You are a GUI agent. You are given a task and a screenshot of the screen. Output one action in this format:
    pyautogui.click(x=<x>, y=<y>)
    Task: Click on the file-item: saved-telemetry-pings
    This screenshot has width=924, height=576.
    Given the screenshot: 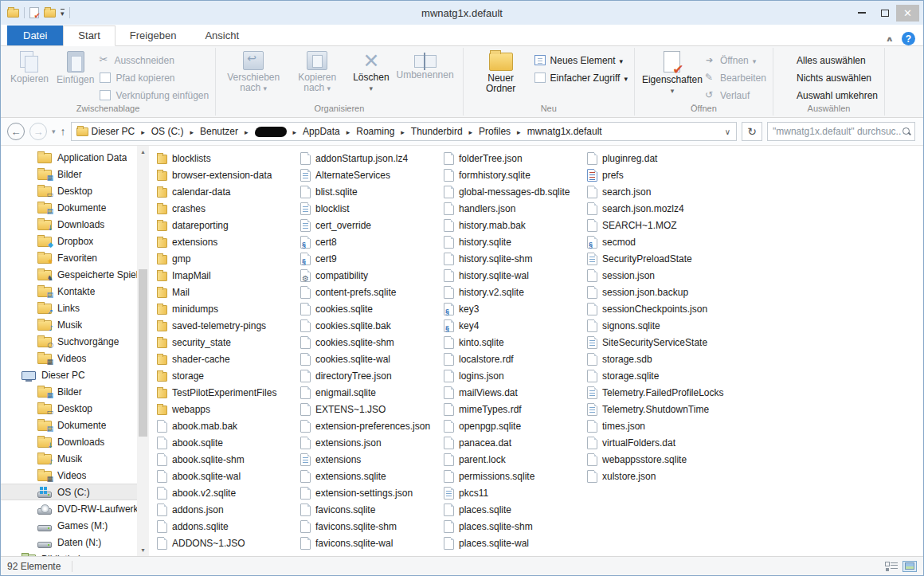 What is the action you would take?
    pyautogui.click(x=227, y=325)
    